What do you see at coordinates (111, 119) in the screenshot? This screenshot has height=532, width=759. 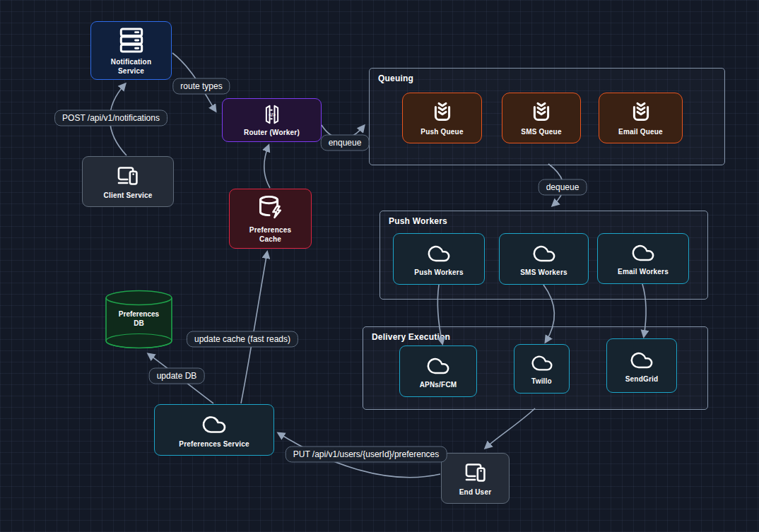 I see `edge-label-post-notifications: POST /api/v1/notifications` at bounding box center [111, 119].